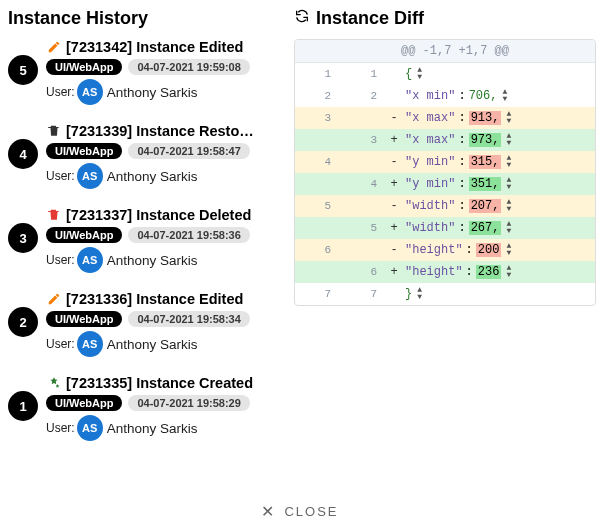 This screenshot has height=530, width=600. What do you see at coordinates (154, 47) in the screenshot?
I see `history-item-title: [7231342] Instance Edited` at bounding box center [154, 47].